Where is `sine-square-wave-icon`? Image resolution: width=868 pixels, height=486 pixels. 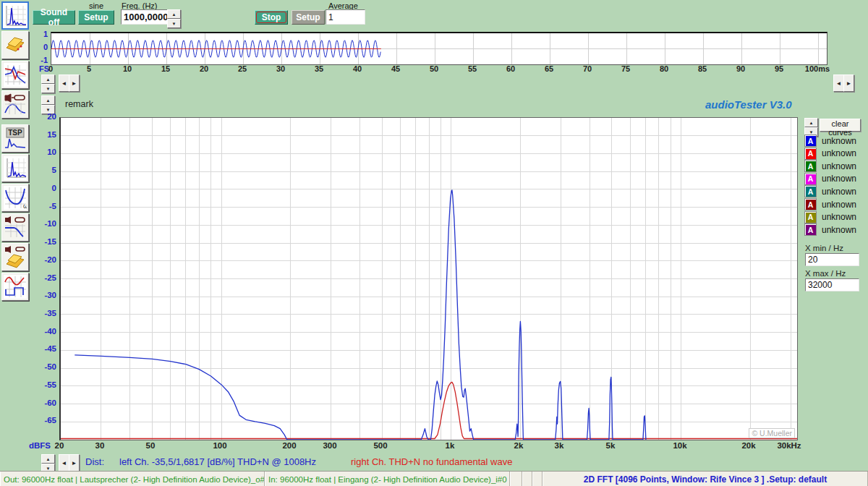 sine-square-wave-icon is located at coordinates (15, 286).